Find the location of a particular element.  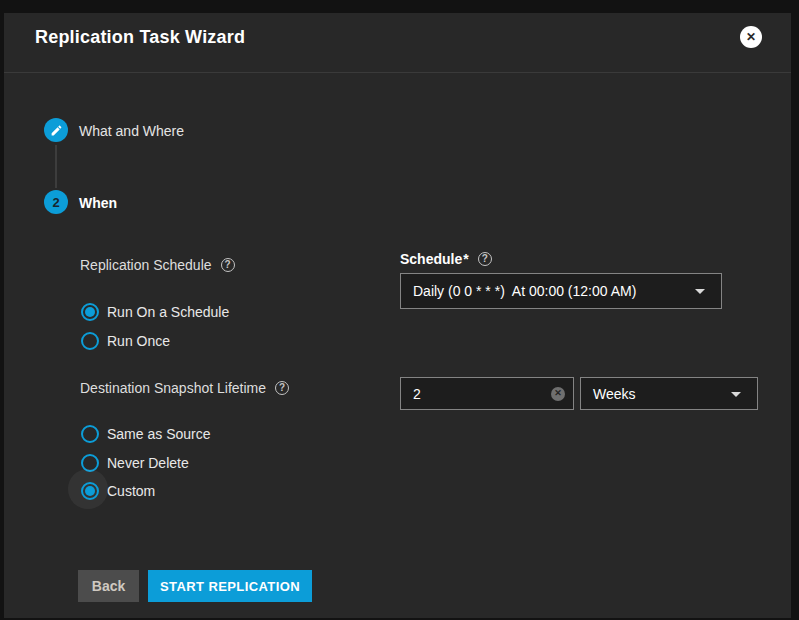

lifetime-value: 2 is located at coordinates (417, 394).